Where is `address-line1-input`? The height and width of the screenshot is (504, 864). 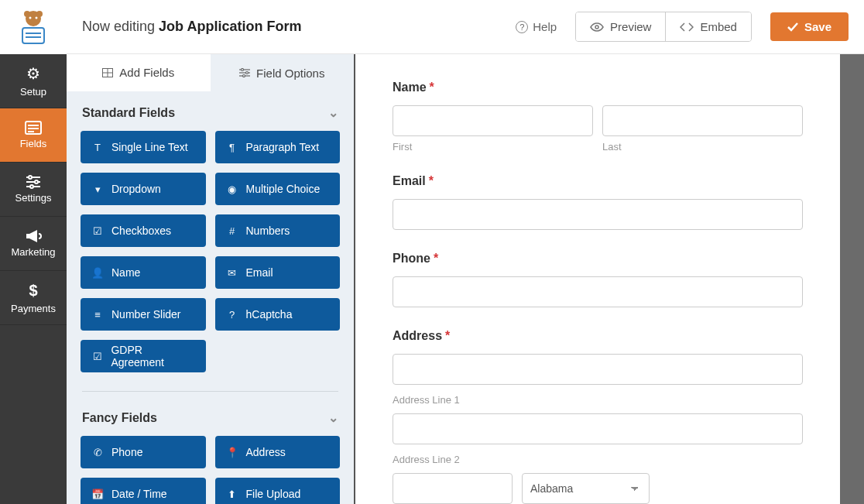 address-line1-input is located at coordinates (598, 369).